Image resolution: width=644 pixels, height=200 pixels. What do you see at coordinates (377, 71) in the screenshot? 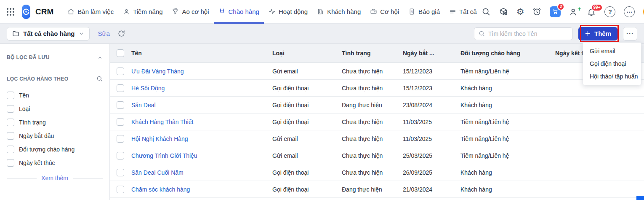
I see `table-row: Ưu Đãi Vàng Tháng Gửi email Chưa thực hi…` at bounding box center [377, 71].